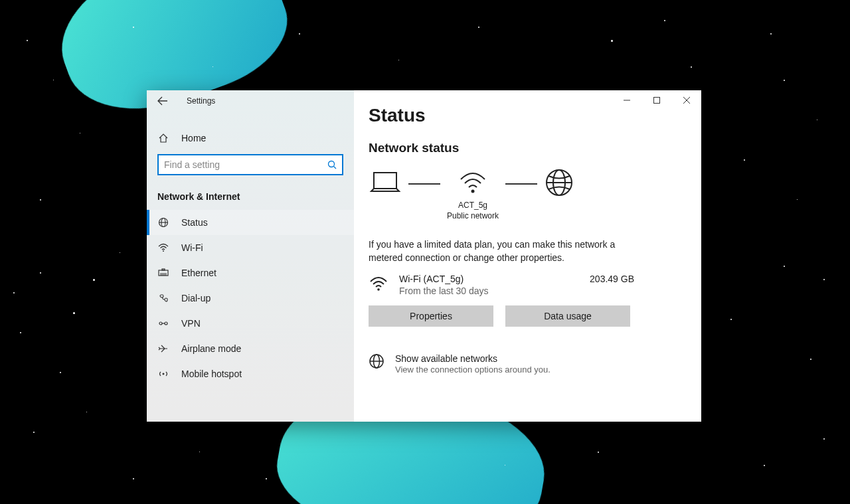 The height and width of the screenshot is (504, 850). Describe the element at coordinates (385, 183) in the screenshot. I see `diagram-pc` at that location.